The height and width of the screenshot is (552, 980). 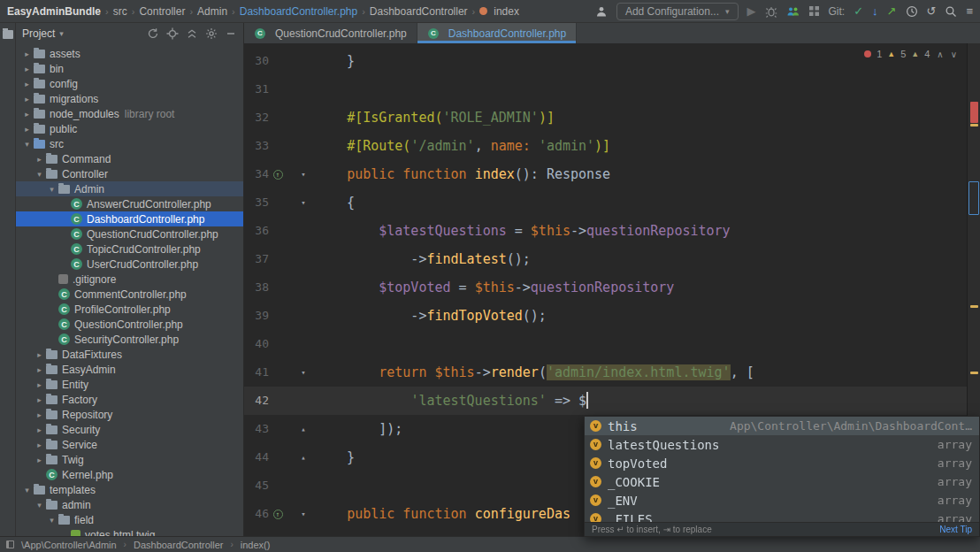 I want to click on tree-item-security: ▸Security, so click(x=129, y=430).